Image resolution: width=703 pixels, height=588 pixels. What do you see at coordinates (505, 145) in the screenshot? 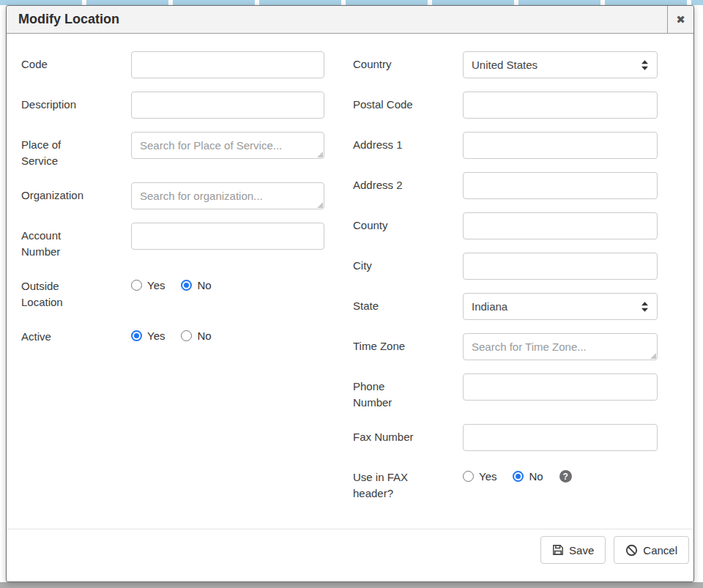
I see `field-row-address1: Address 1` at bounding box center [505, 145].